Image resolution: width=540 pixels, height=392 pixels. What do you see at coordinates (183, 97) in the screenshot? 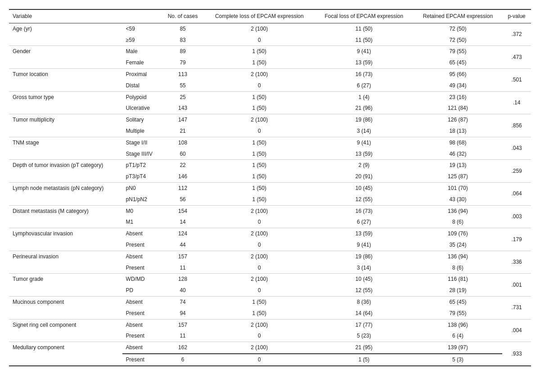
I see `n-cases-1: 25` at bounding box center [183, 97].